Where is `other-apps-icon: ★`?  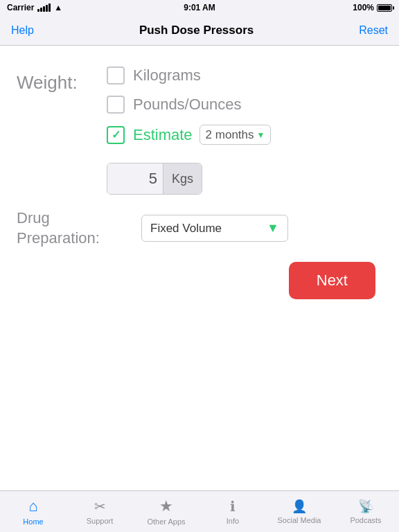
other-apps-icon: ★ is located at coordinates (166, 506).